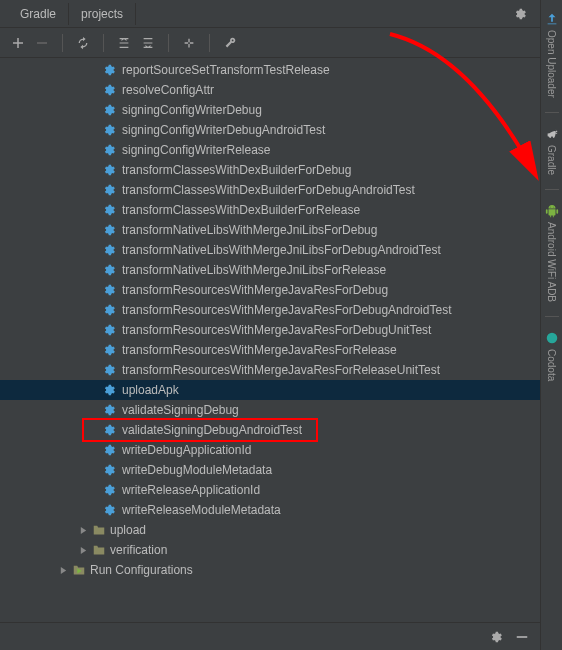  What do you see at coordinates (42, 43) in the screenshot?
I see `remove-icon` at bounding box center [42, 43].